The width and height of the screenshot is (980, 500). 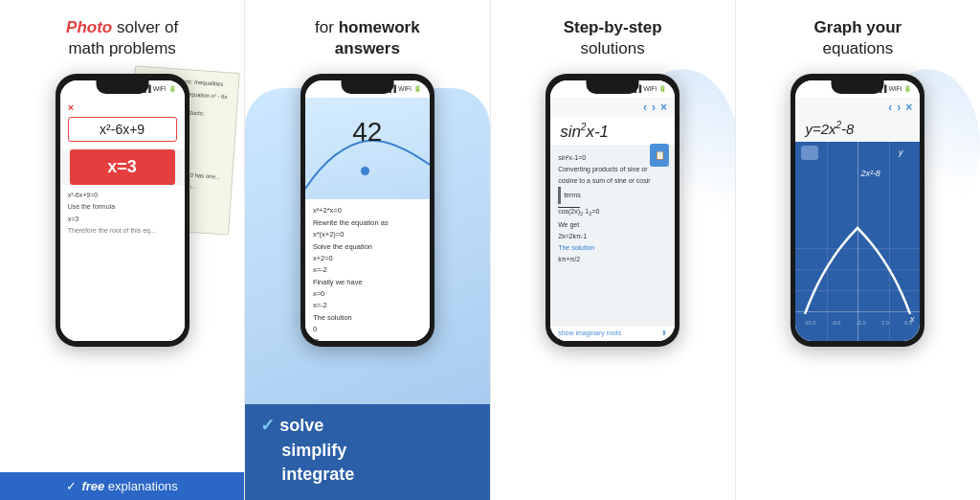 What do you see at coordinates (122, 38) in the screenshot?
I see `panel-1-title: Photo solver ofmath problems` at bounding box center [122, 38].